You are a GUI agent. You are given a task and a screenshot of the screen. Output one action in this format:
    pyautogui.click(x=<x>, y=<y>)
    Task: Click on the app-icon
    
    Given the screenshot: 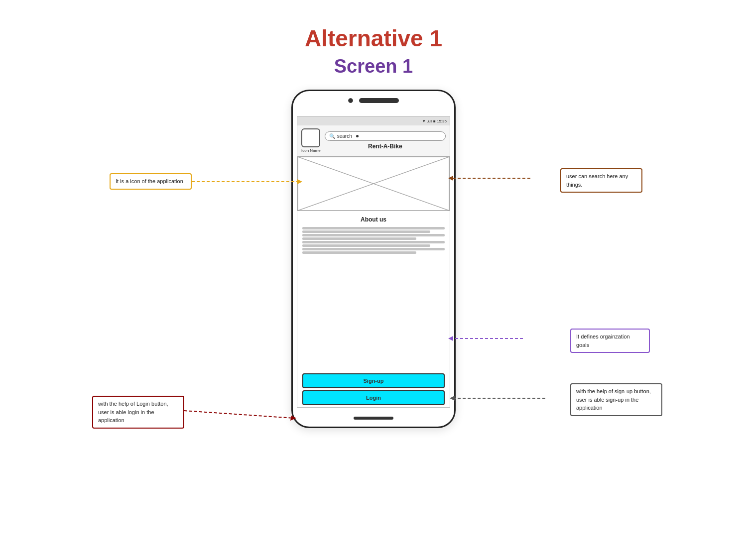 What is the action you would take?
    pyautogui.click(x=311, y=138)
    